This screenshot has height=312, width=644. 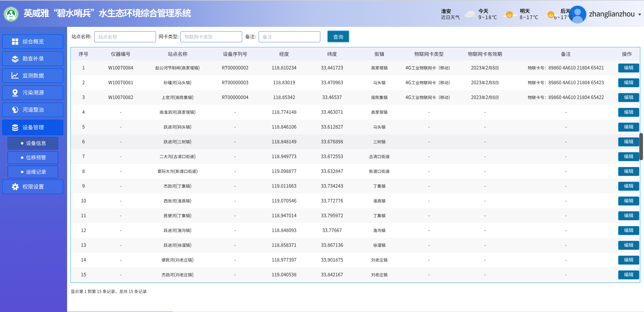 What do you see at coordinates (11, 19) in the screenshot?
I see `svg-text: MEE` at bounding box center [11, 19].